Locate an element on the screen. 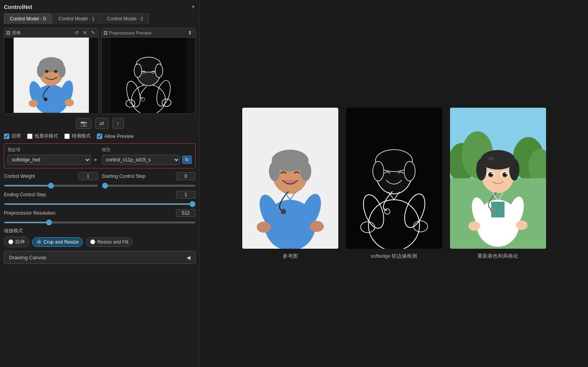 The image size is (588, 367). reference-image is located at coordinates (290, 178).